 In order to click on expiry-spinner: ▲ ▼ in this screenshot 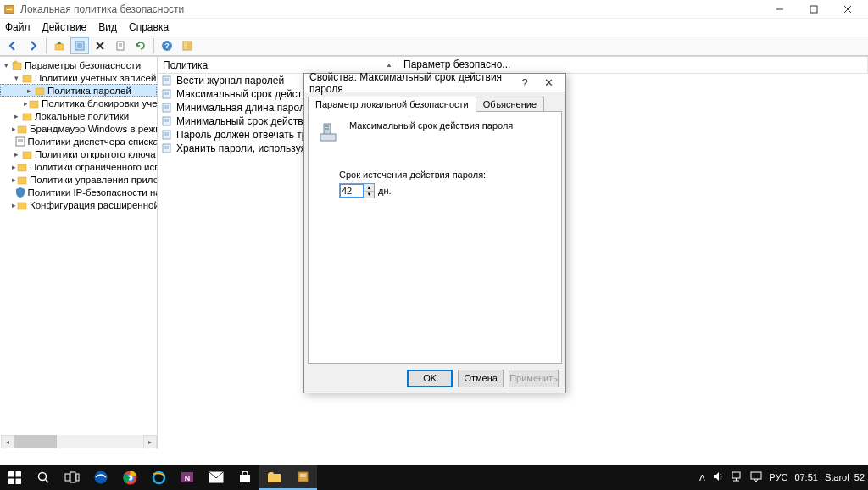, I will do `click(357, 191)`.